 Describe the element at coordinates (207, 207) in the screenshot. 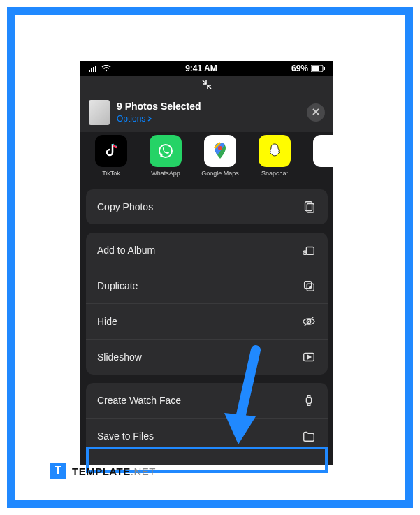

I see `action-copy-photos: Copy Photos` at that location.